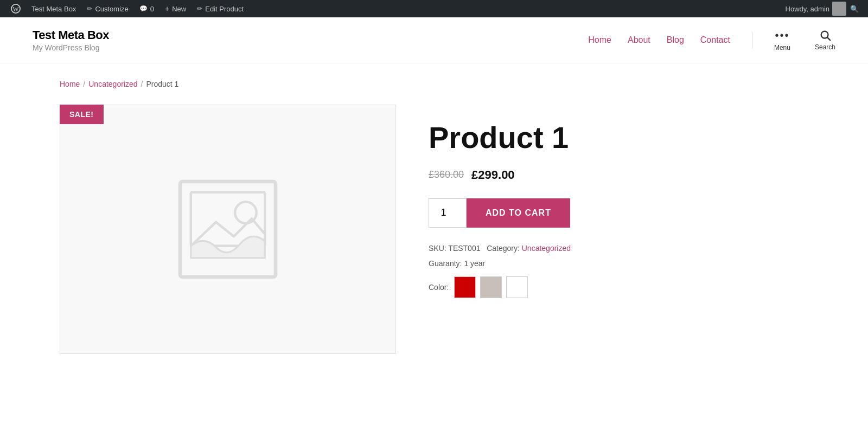 This screenshot has width=868, height=426. What do you see at coordinates (176, 9) in the screenshot?
I see `admin-bar-new: + New` at bounding box center [176, 9].